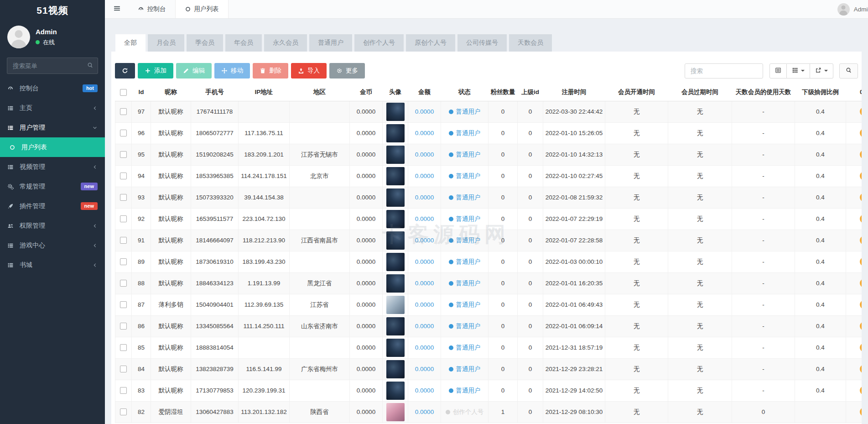  I want to click on sidebar-item-book-city: 书城, so click(52, 265).